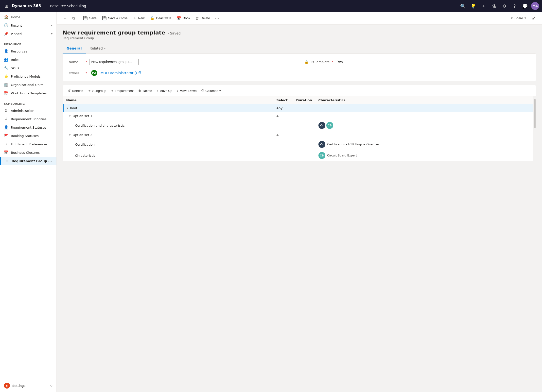 The image size is (542, 392). What do you see at coordinates (6, 127) in the screenshot?
I see `req-statuses-icon: 👤` at bounding box center [6, 127].